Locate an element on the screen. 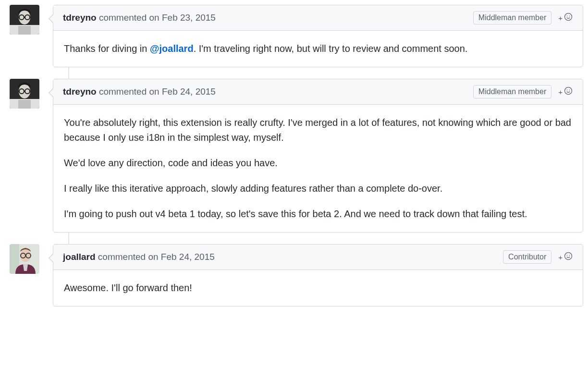  comment-header: tdreyno commented on Feb 24, 2015Middlem… is located at coordinates (318, 92).